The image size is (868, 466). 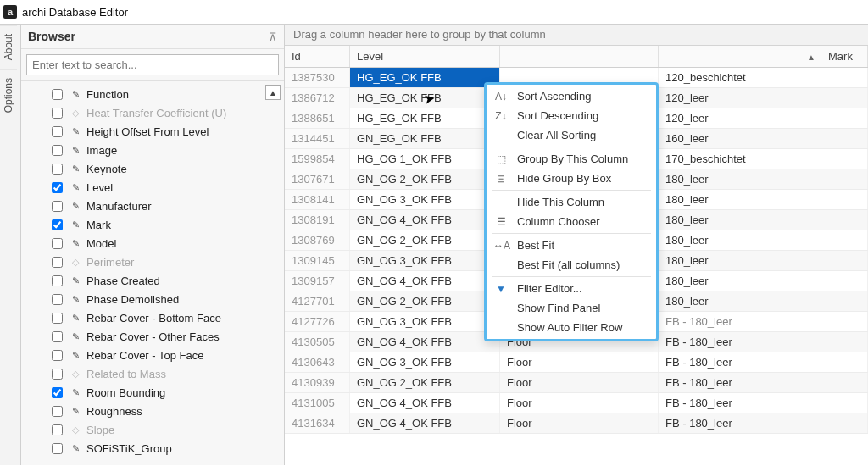 What do you see at coordinates (571, 264) in the screenshot?
I see `menu-item: Best Fit (all columns)` at bounding box center [571, 264].